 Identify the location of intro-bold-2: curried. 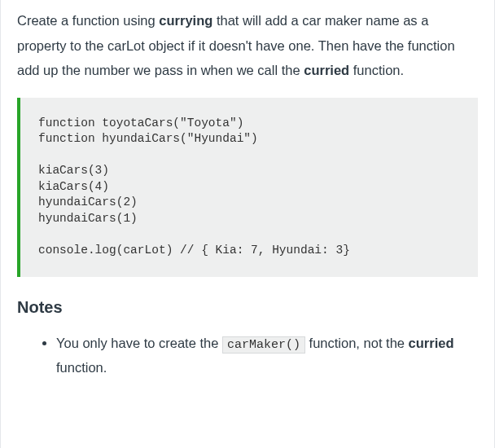
(326, 70).